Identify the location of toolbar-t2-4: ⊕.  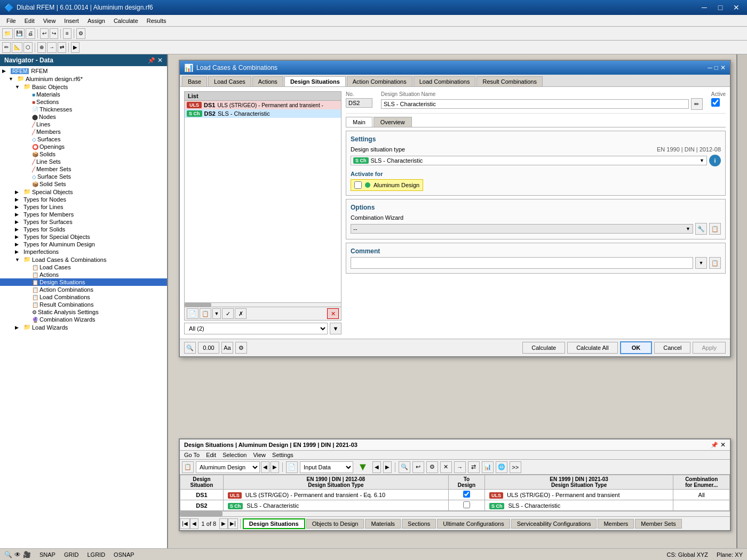
(42, 47).